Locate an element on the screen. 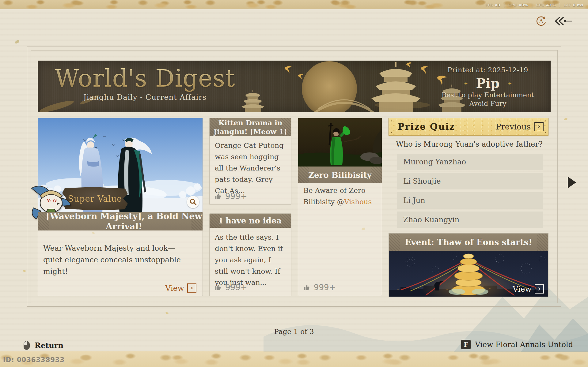  quiz-option-3: Li Jun is located at coordinates (470, 200).